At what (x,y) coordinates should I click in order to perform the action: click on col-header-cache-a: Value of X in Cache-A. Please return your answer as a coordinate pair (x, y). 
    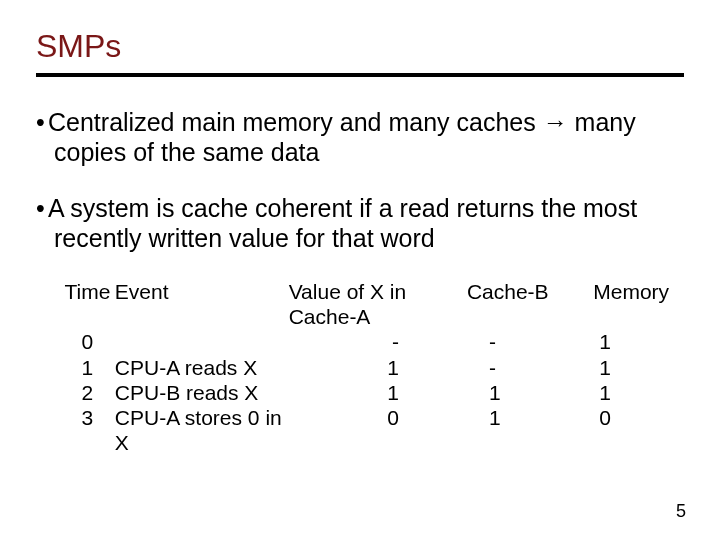
    Looking at the image, I should click on (378, 304).